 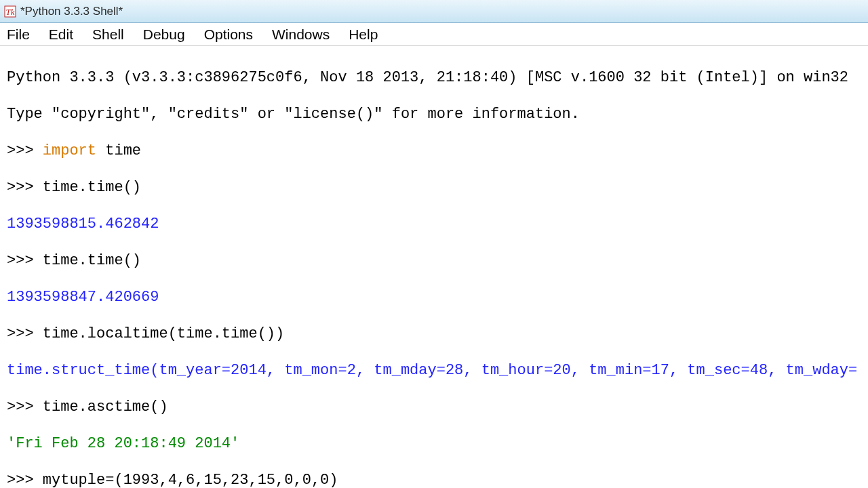 What do you see at coordinates (434, 12) in the screenshot?
I see `titlebar: Tk *Python 3.3.3 Shell*` at bounding box center [434, 12].